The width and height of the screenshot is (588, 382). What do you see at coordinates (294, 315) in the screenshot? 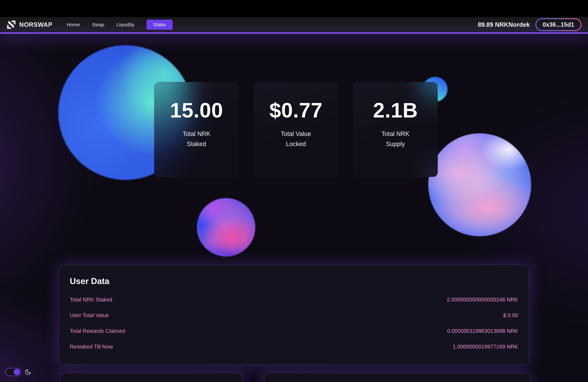
I see `table-row: User Total Value $ 0.00` at bounding box center [294, 315].